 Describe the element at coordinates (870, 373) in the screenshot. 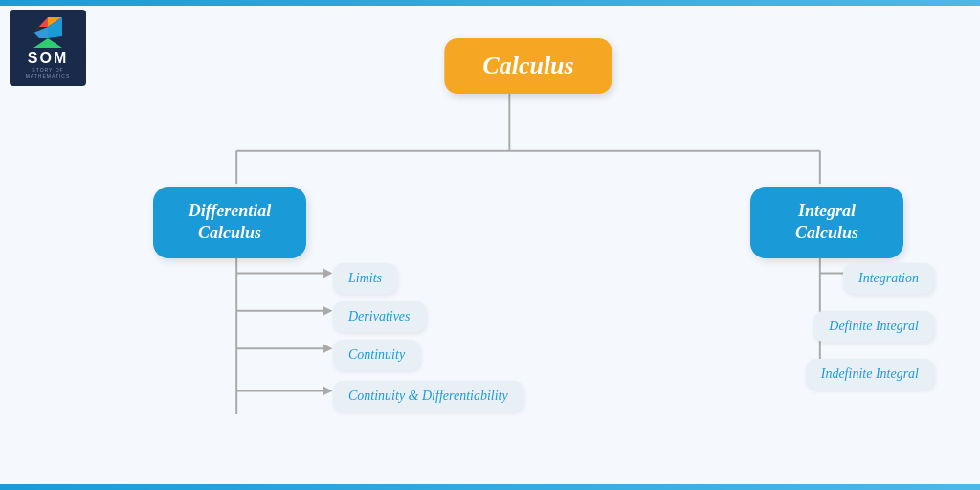

I see `leaf-indefinite-integral-label: Indefinite Integral` at that location.